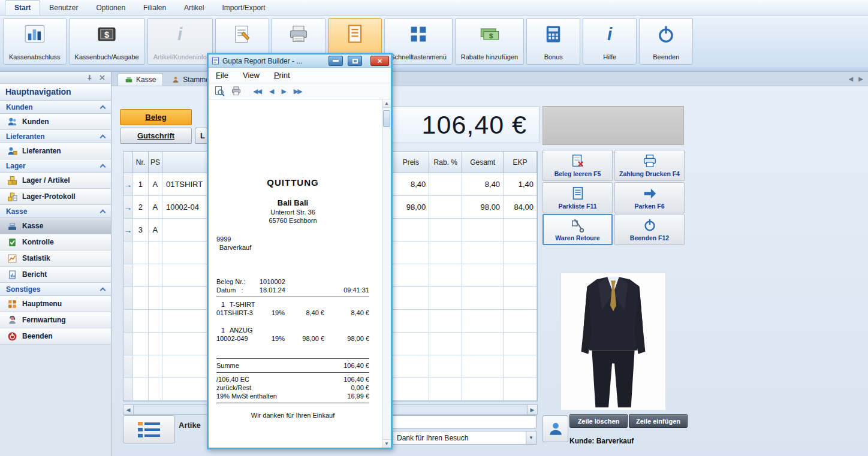 The image size is (868, 456). What do you see at coordinates (293, 221) in the screenshot?
I see `store-address-2: 65760 Eschborn` at bounding box center [293, 221].